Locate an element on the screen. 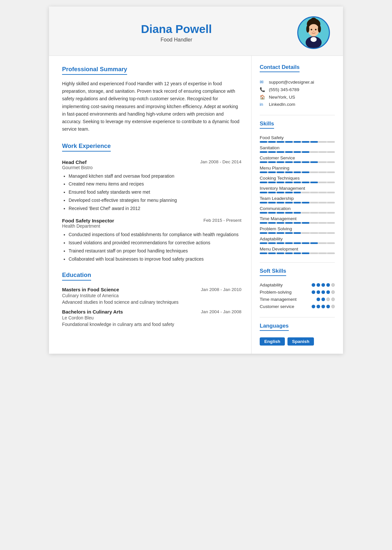 This screenshot has width=392, height=550. skill-name: Adaptability is located at coordinates (297, 239).